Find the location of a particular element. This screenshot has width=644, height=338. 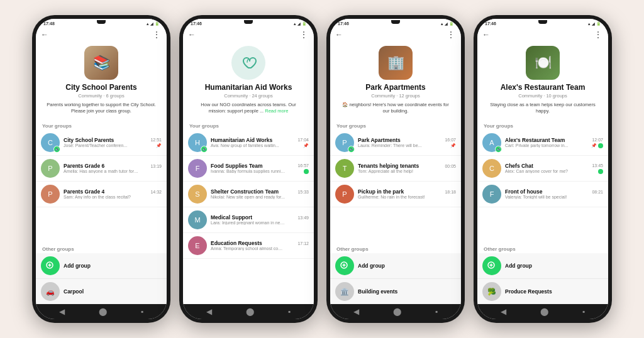

community-avatar: 📚 is located at coordinates (101, 63).